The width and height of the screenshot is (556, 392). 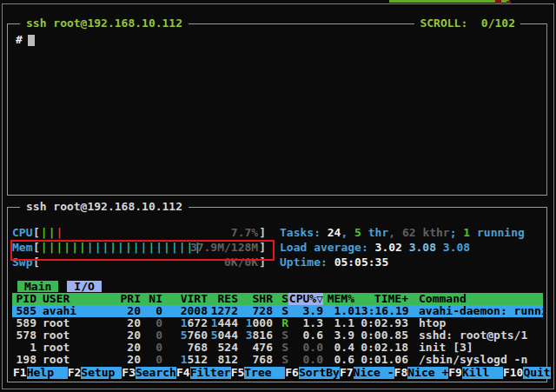 I want to click on fkey-nice: F8Nice +, so click(x=422, y=373).